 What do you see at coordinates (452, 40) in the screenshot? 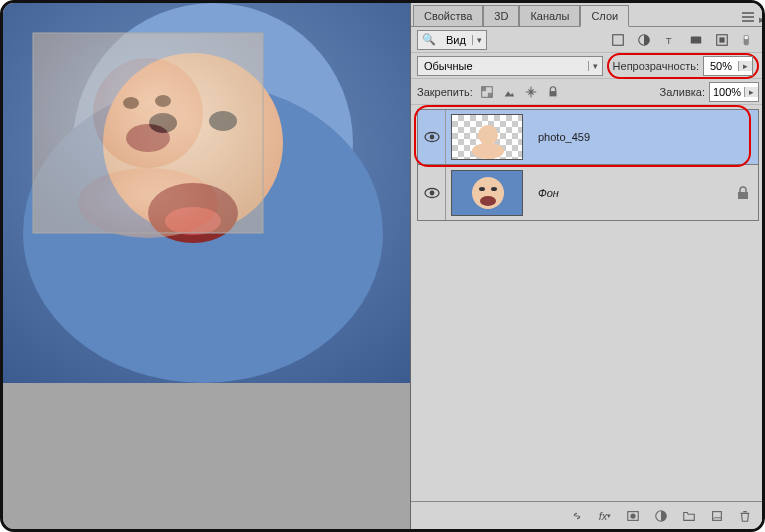
I see `filter-kind-dropdown: 🔍 Вид ▾` at bounding box center [452, 40].